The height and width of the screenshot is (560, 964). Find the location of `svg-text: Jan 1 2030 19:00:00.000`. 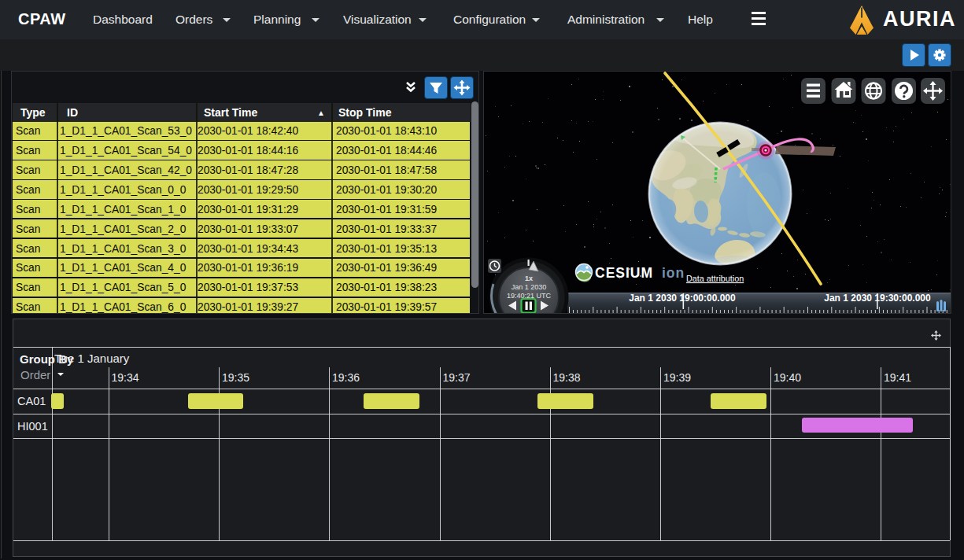

svg-text: Jan 1 2030 19:00:00.000 is located at coordinates (682, 298).